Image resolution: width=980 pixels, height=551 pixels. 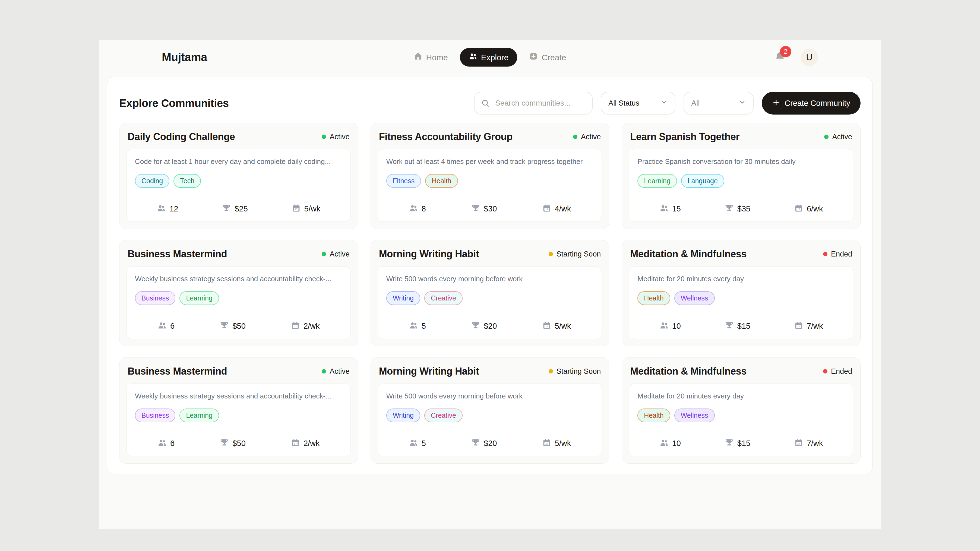 What do you see at coordinates (554, 57) in the screenshot?
I see `nav-create-label: Create` at bounding box center [554, 57].